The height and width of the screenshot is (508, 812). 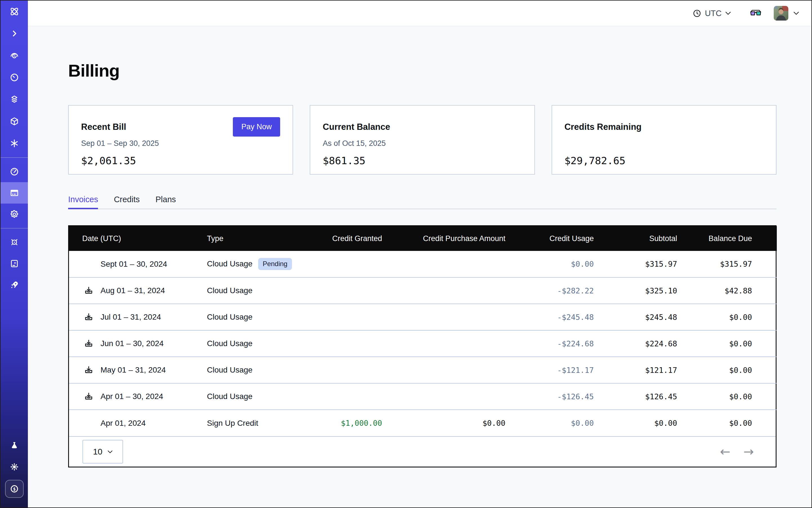 I want to click on card-title: Recent Bill, so click(x=103, y=127).